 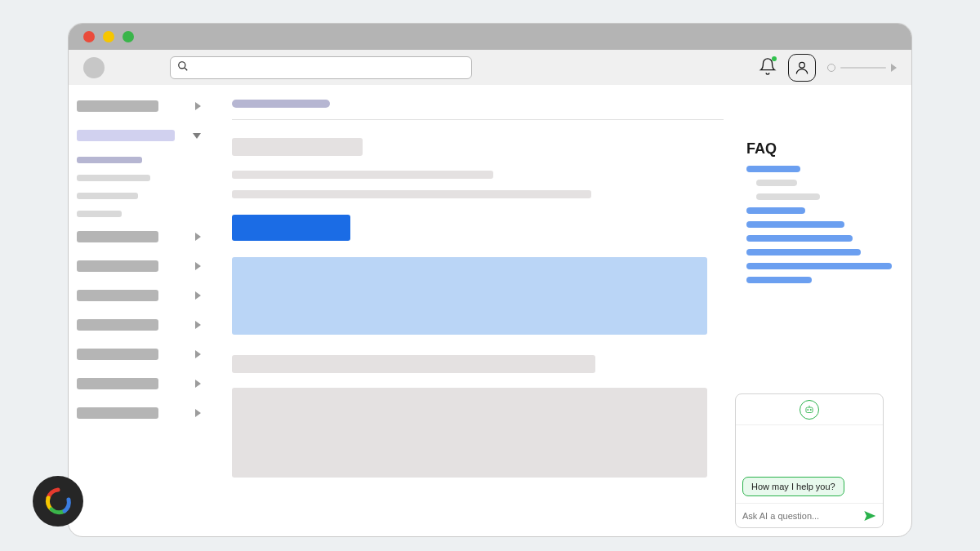 What do you see at coordinates (94, 68) in the screenshot?
I see `app-logo` at bounding box center [94, 68].